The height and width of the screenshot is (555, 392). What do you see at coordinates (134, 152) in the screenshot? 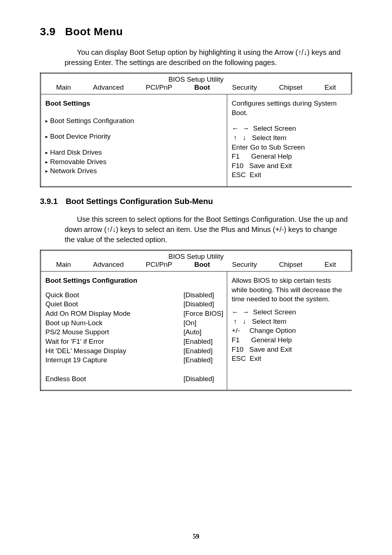
I see `menu-item: Hard Disk Drives` at bounding box center [134, 152].